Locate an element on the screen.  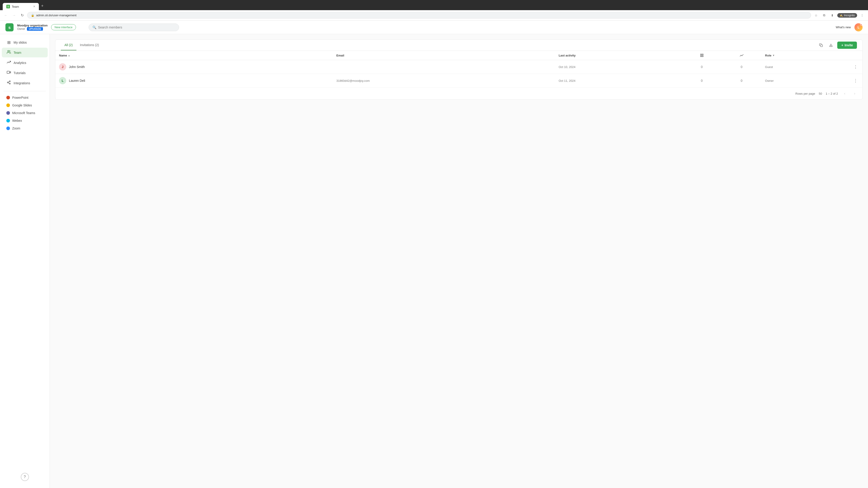
browser-chrome: S Team × + is located at coordinates (434, 5).